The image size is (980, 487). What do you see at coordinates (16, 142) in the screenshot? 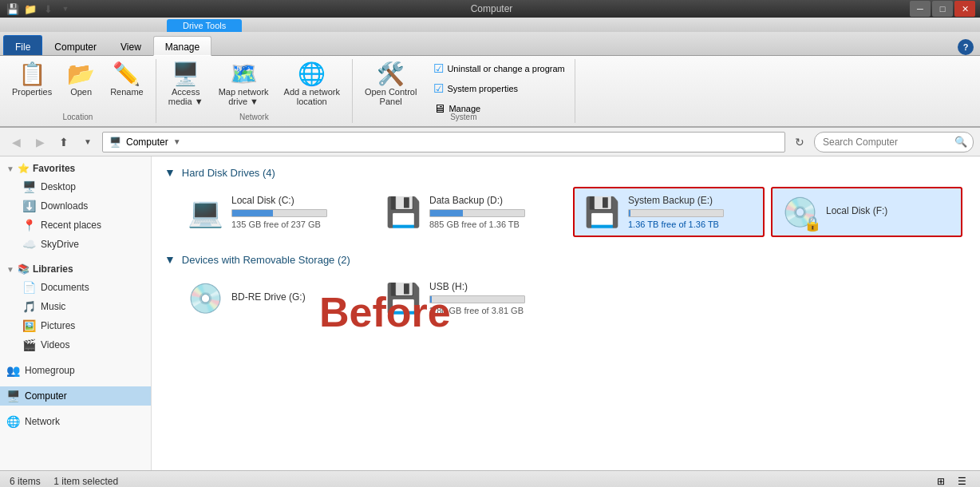
I see `back-button: ◀` at bounding box center [16, 142].